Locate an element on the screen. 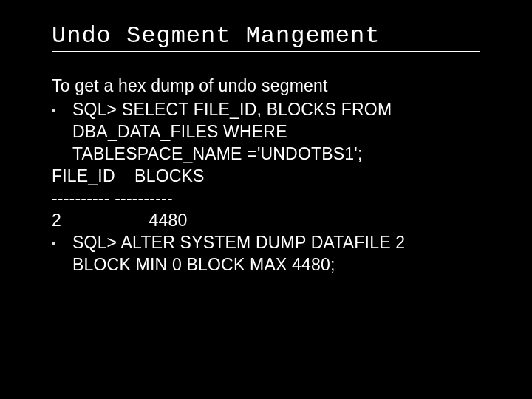 Image resolution: width=532 pixels, height=399 pixels. title-underline is located at coordinates (266, 52).